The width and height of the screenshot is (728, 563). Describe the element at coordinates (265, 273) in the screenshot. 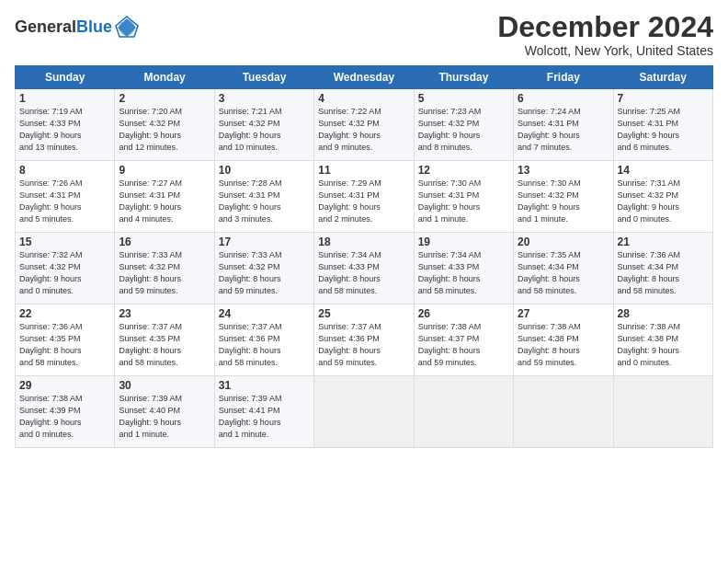

I see `day-info: Sunrise: 7:33 AM Sunset: 4:32 PM Dayligh…` at that location.